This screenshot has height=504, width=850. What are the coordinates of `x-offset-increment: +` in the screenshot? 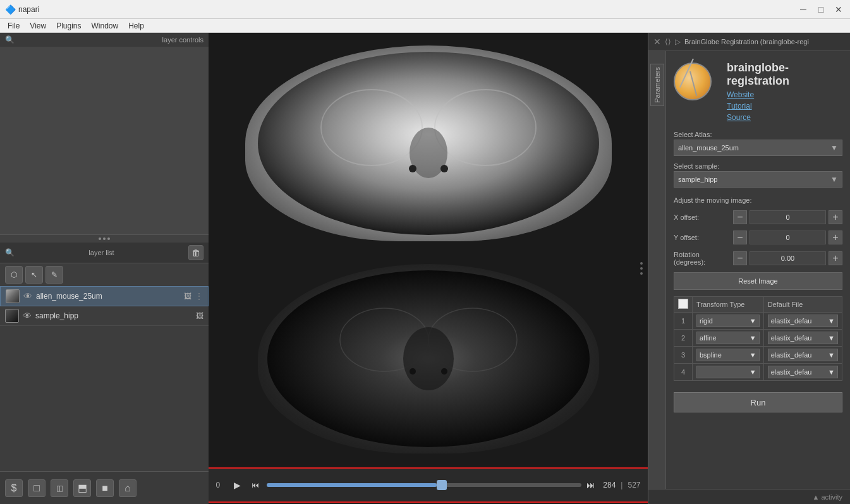 It's located at (835, 217).